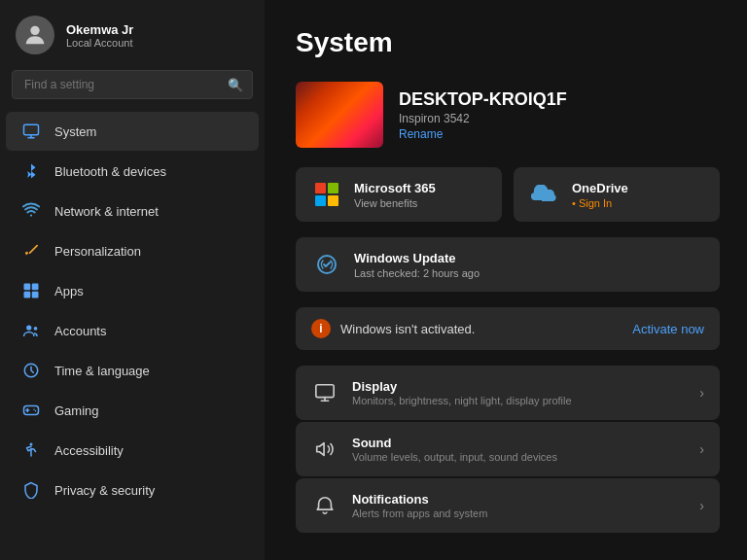 This screenshot has height=560, width=747. What do you see at coordinates (132, 33) in the screenshot?
I see `user-section: Okemwa Jr Local Account` at bounding box center [132, 33].